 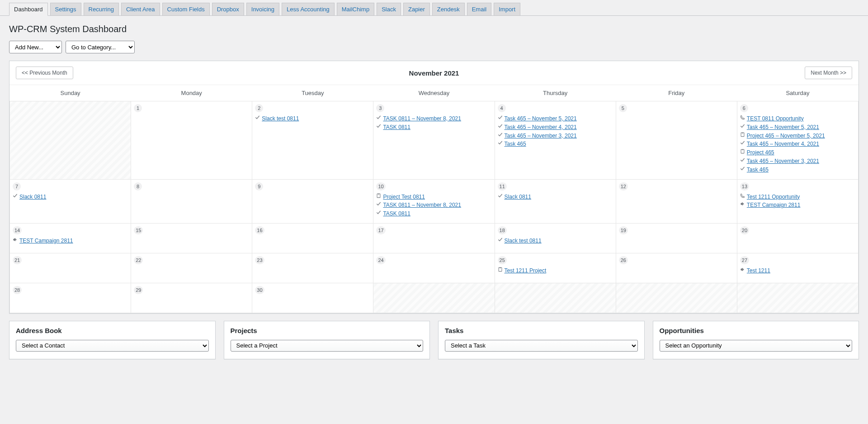 I want to click on tab-less-accounting: Less Accounting, so click(x=308, y=9).